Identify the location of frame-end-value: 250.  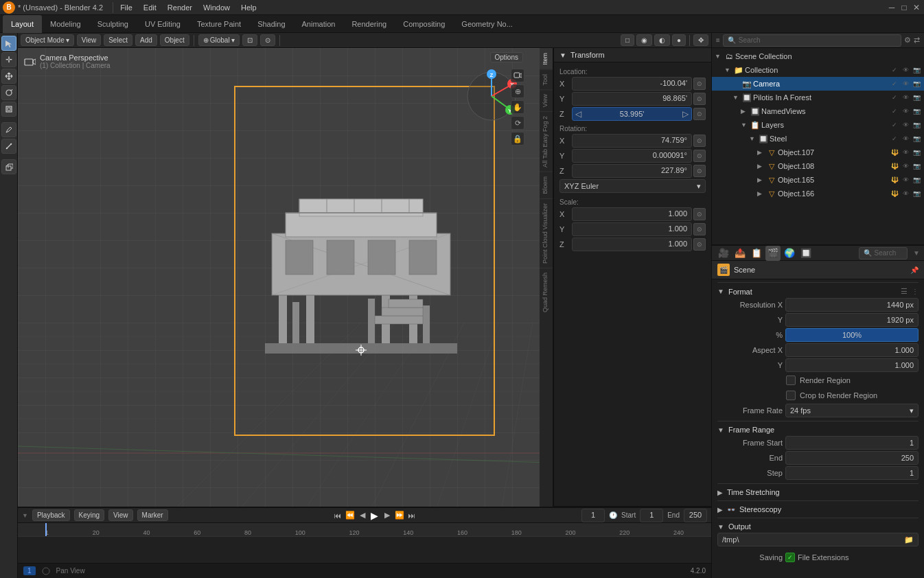
(852, 458).